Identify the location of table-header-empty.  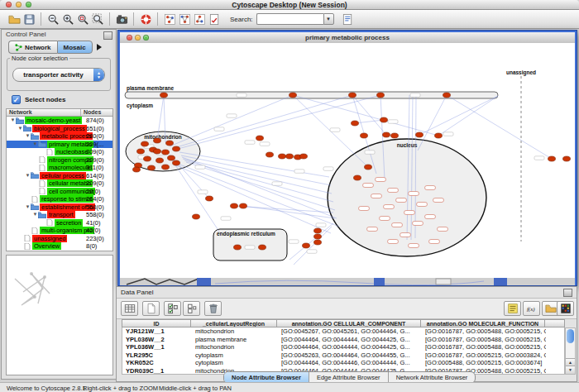
(555, 323).